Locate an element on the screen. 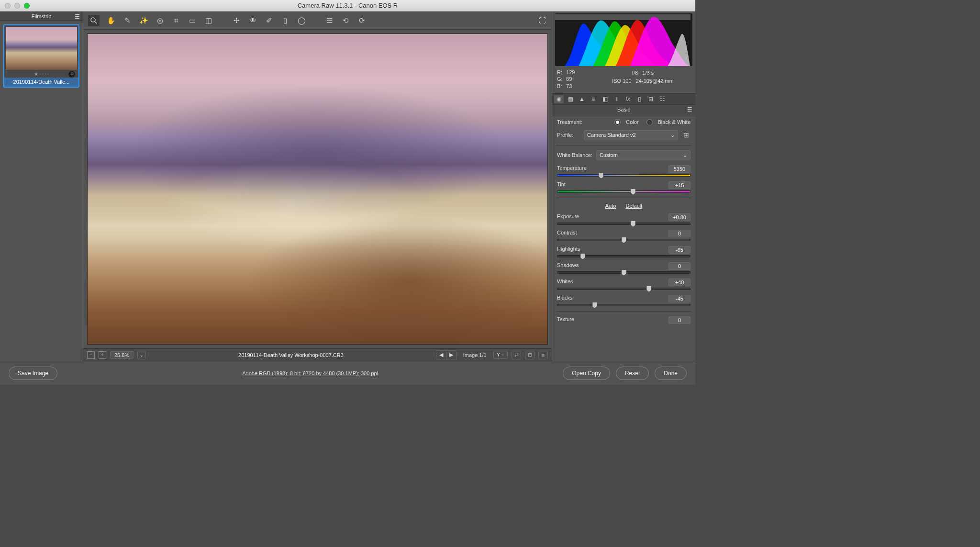 Image resolution: width=980 pixels, height=547 pixels. contrast-slider is located at coordinates (624, 240).